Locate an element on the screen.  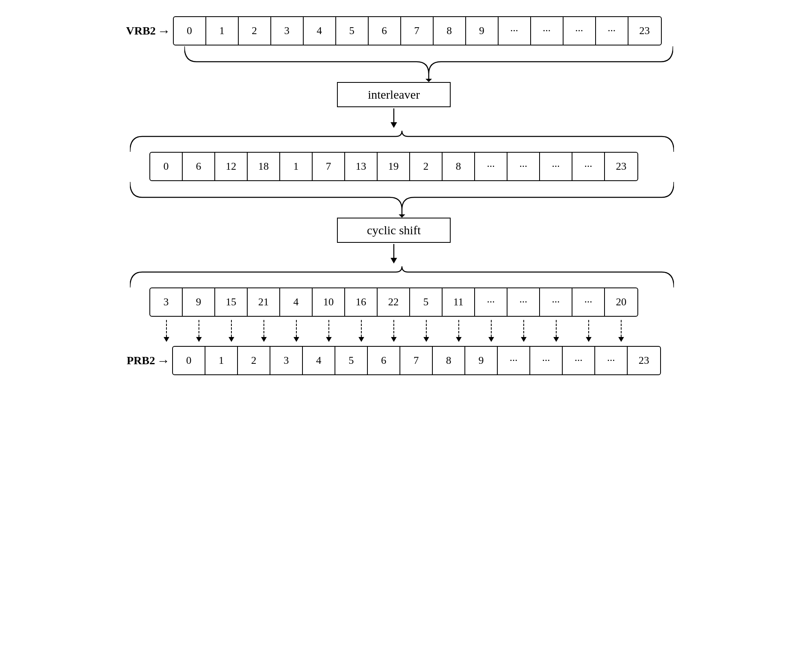
cell-r4-11: ··· is located at coordinates (546, 361).